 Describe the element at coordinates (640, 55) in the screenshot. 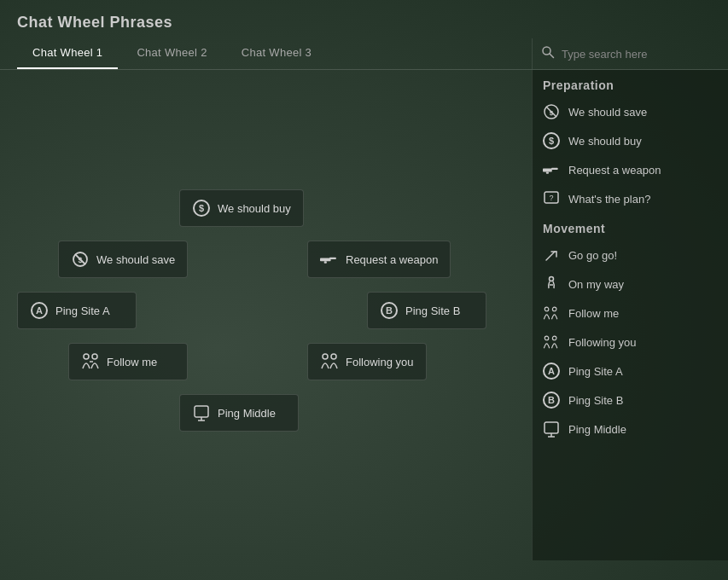

I see `search-input` at that location.